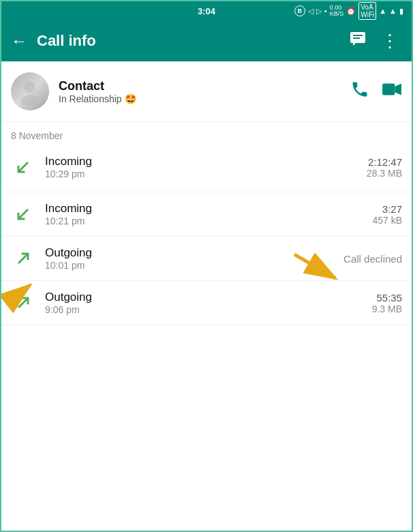 This screenshot has height=532, width=413. Describe the element at coordinates (206, 214) in the screenshot. I see `call-item-2: Incoming 10:21 pm 3:27 457 kB` at that location.